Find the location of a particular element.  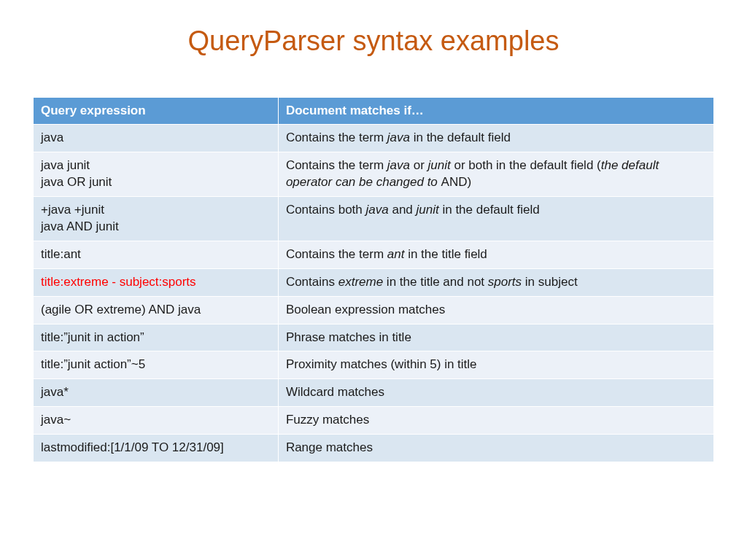

cell-description: Proximity matches (within 5) in title is located at coordinates (496, 365).